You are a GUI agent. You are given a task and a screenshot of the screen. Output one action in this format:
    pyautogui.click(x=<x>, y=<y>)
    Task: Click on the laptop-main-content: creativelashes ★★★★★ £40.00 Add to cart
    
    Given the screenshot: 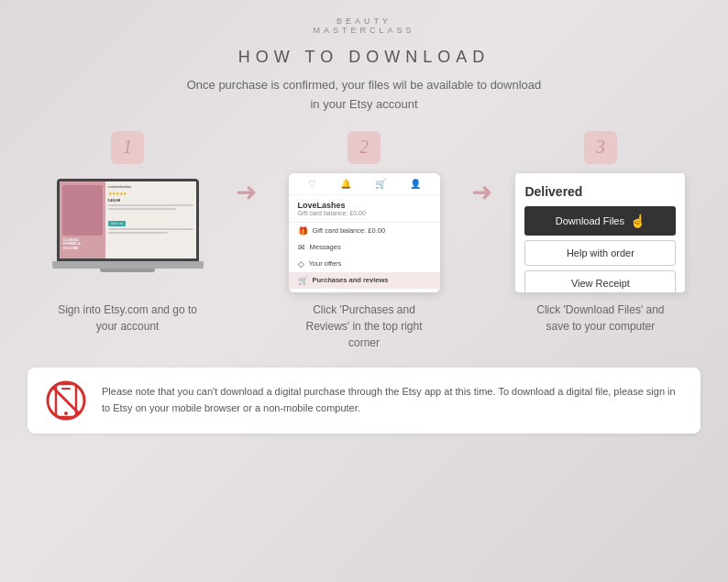 What is the action you would take?
    pyautogui.click(x=150, y=220)
    